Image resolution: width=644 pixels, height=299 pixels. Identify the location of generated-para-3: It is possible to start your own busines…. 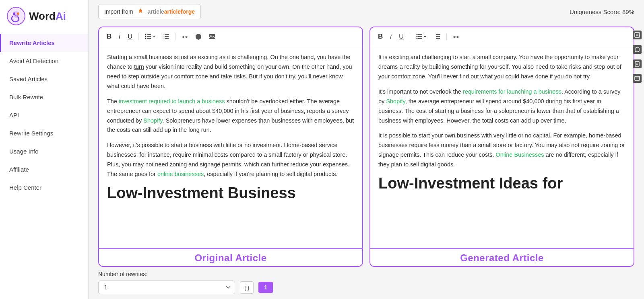
(502, 150).